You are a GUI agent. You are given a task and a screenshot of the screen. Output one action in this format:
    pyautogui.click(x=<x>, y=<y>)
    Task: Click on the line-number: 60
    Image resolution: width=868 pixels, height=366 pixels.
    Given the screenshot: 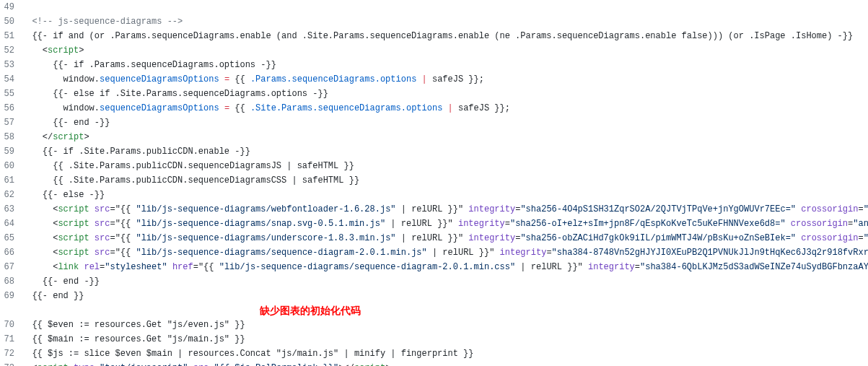 What is the action you would take?
    pyautogui.click(x=9, y=166)
    